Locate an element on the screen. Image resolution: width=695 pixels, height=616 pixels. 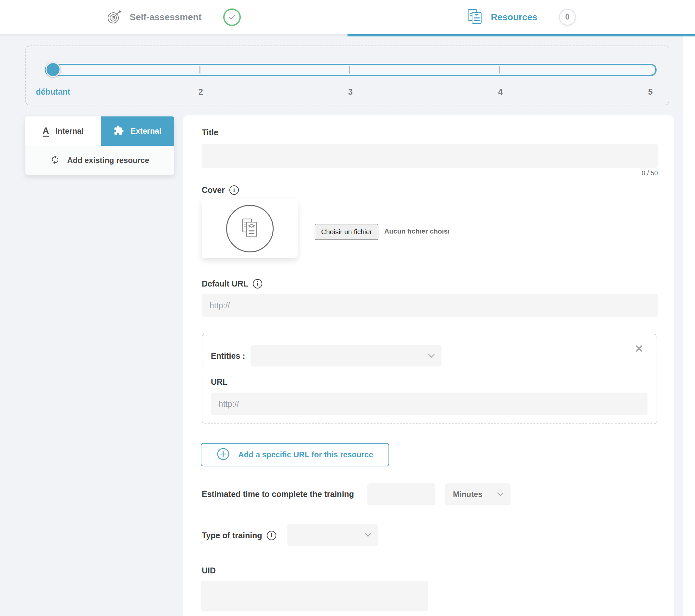
cover-label: Cover is located at coordinates (213, 190).